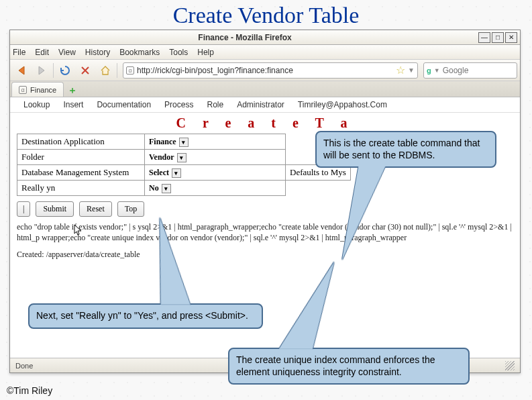 The height and width of the screenshot is (400, 532). Describe the element at coordinates (42, 52) in the screenshot. I see `menu-edit: Edit` at that location.